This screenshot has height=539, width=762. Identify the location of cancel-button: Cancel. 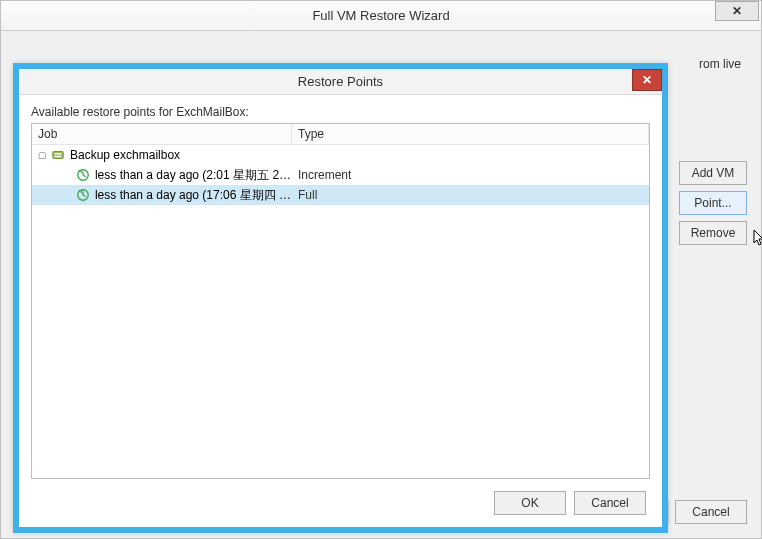
(711, 512).